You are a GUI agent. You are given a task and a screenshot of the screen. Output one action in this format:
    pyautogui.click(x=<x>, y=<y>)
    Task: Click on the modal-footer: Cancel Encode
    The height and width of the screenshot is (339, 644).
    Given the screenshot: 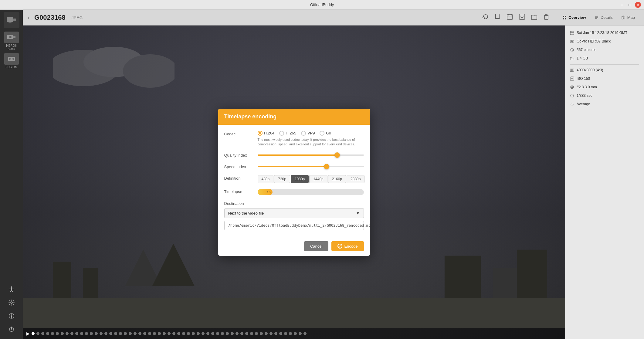 What is the action you would take?
    pyautogui.click(x=294, y=246)
    